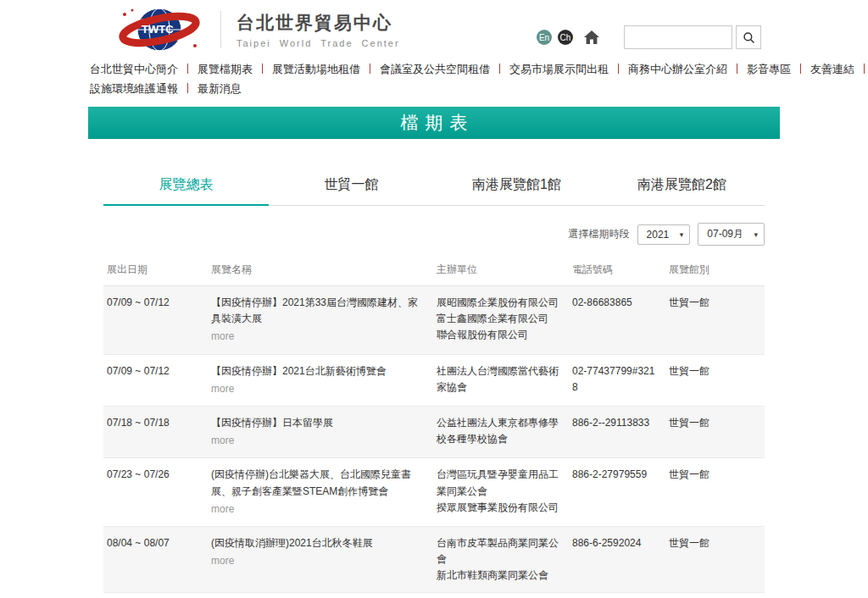 The width and height of the screenshot is (868, 598). What do you see at coordinates (504, 320) in the screenshot?
I see `organizer-cell: 展昭國際企業股份有限公司富士鑫國際企業有限公司聯合報股份有限公司` at bounding box center [504, 320].